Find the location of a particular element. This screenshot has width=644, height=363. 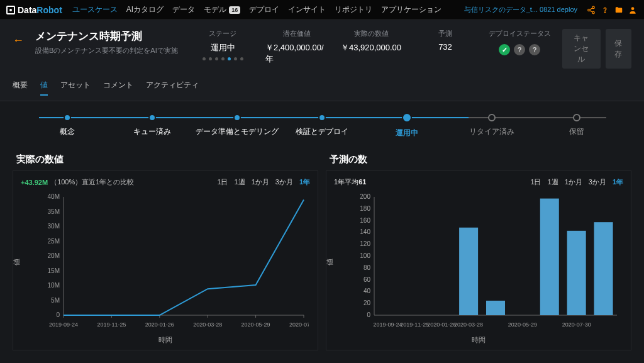

step-label: キュー済み is located at coordinates (152, 132).